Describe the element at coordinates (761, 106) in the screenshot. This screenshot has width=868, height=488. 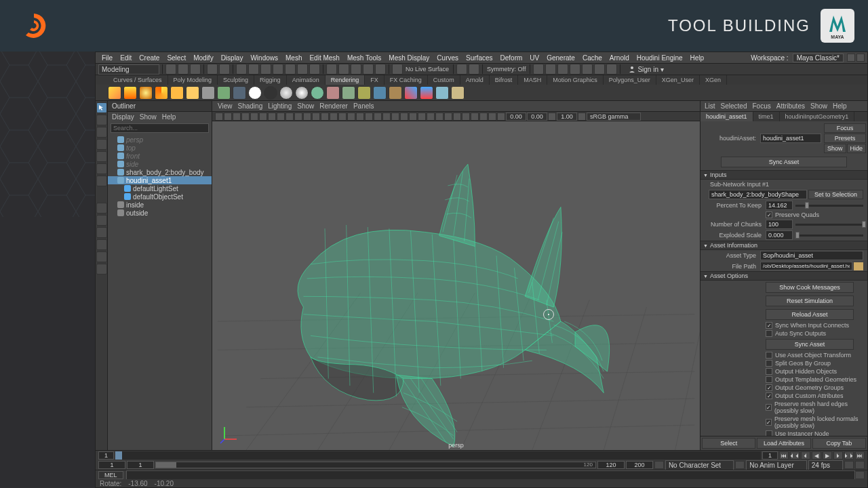
I see `attr-menu-item: Focus` at that location.